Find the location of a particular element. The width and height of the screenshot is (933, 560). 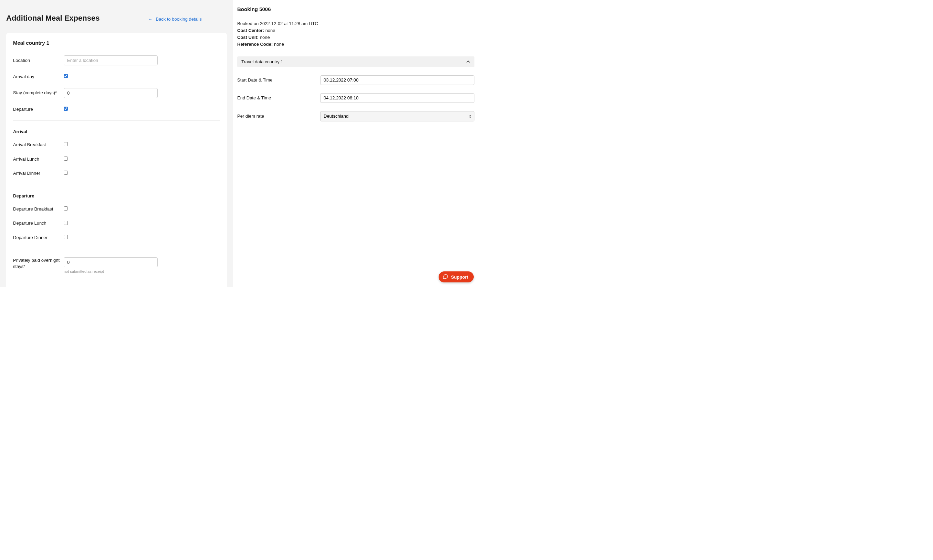

left-panel: Additional Meal Expenses ← Back to booki… is located at coordinates (116, 143).